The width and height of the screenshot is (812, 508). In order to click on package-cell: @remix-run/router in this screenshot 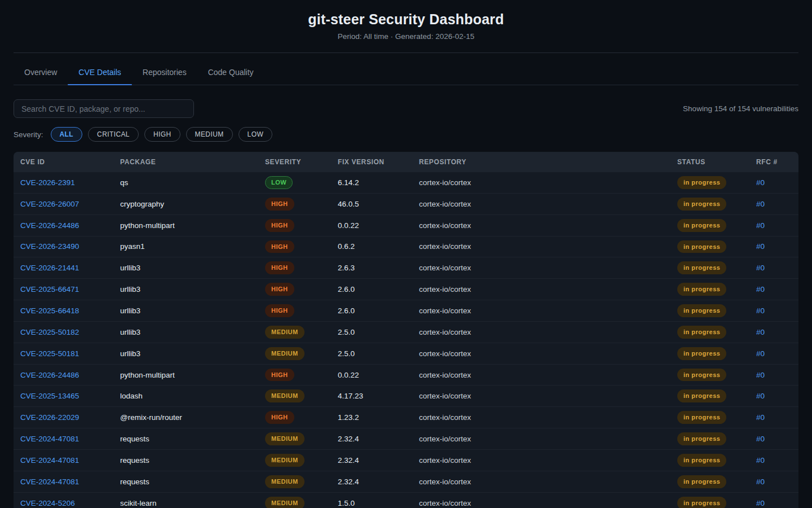, I will do `click(186, 418)`.